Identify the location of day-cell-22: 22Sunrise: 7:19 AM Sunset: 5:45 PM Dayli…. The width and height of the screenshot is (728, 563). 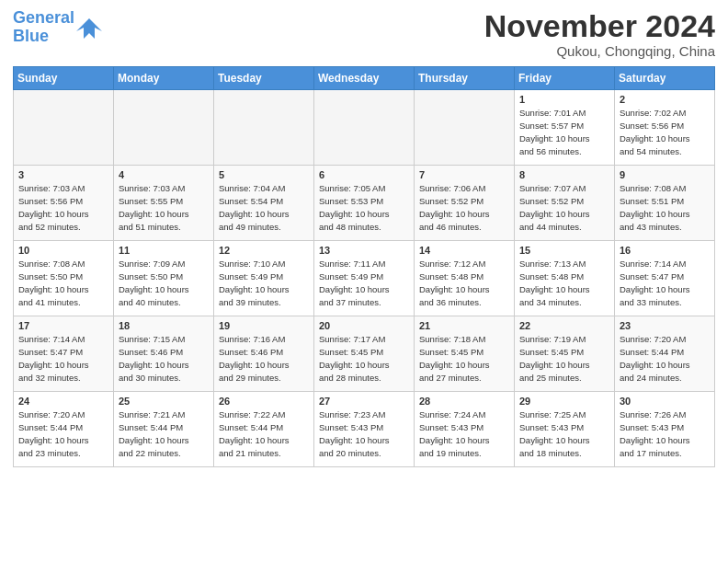
(564, 354).